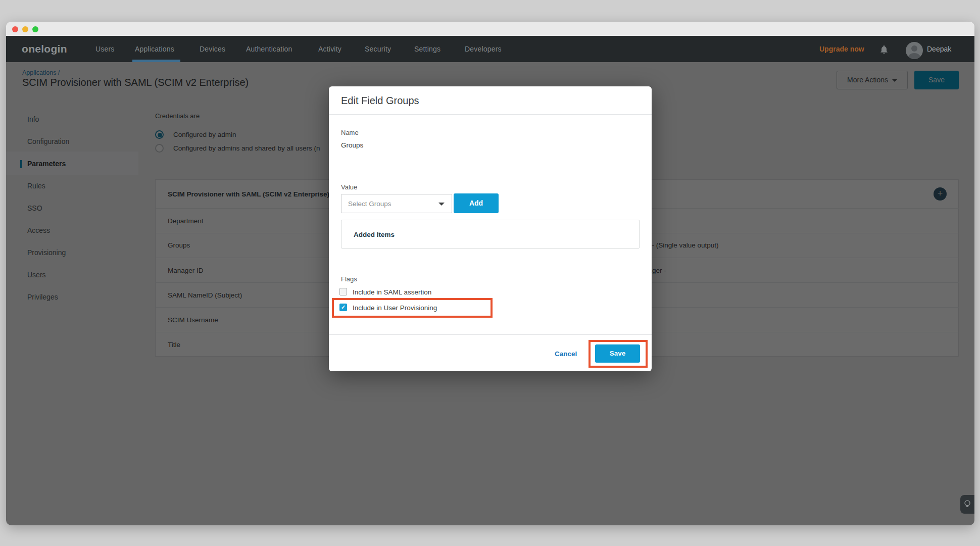 The image size is (980, 546). What do you see at coordinates (412, 308) in the screenshot?
I see `annotation-box-provisioning-checkbox` at bounding box center [412, 308].